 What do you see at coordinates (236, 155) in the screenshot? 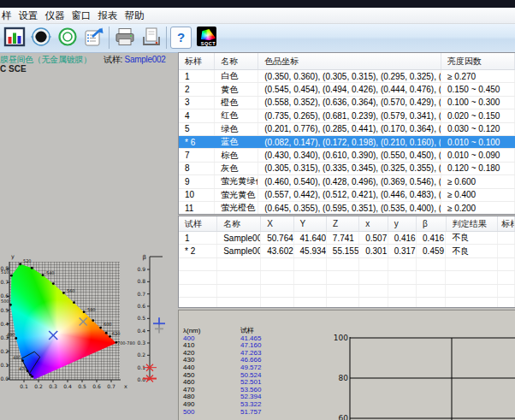
I see `cell: 棕色` at bounding box center [236, 155].